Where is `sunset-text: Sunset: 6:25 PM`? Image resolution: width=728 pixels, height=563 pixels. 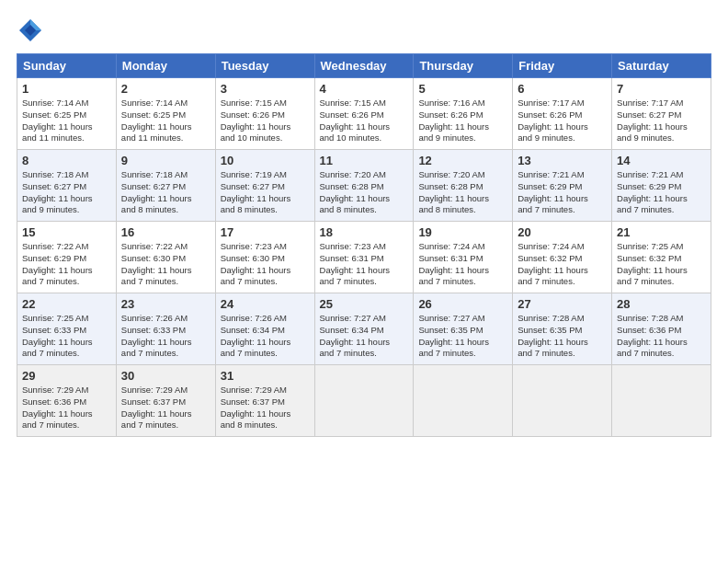 sunset-text: Sunset: 6:25 PM is located at coordinates (165, 116).